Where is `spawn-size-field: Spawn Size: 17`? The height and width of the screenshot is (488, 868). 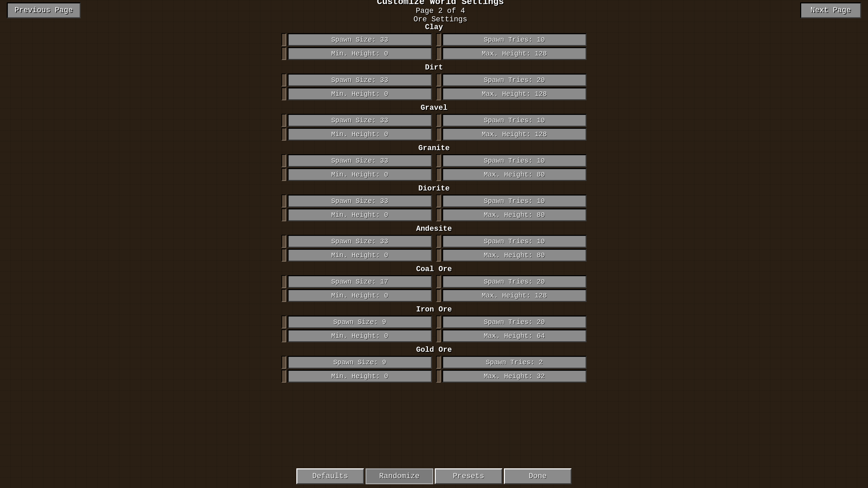
spawn-size-field: Spawn Size: 17 is located at coordinates (360, 282).